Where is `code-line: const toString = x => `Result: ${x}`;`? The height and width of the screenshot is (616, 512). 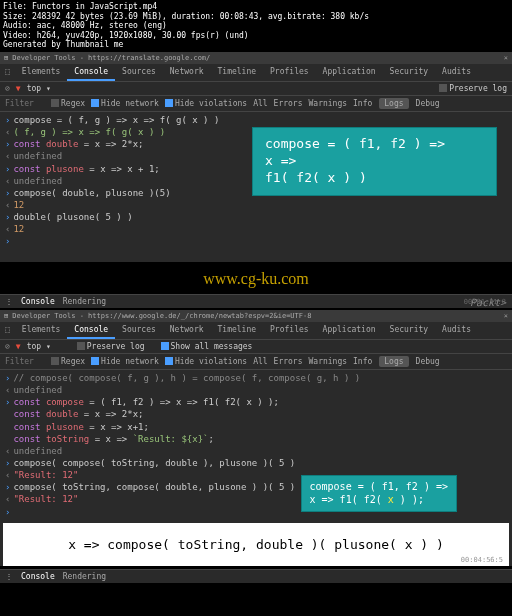 code-line: const toString = x => `Result: ${x}`; is located at coordinates (114, 439).